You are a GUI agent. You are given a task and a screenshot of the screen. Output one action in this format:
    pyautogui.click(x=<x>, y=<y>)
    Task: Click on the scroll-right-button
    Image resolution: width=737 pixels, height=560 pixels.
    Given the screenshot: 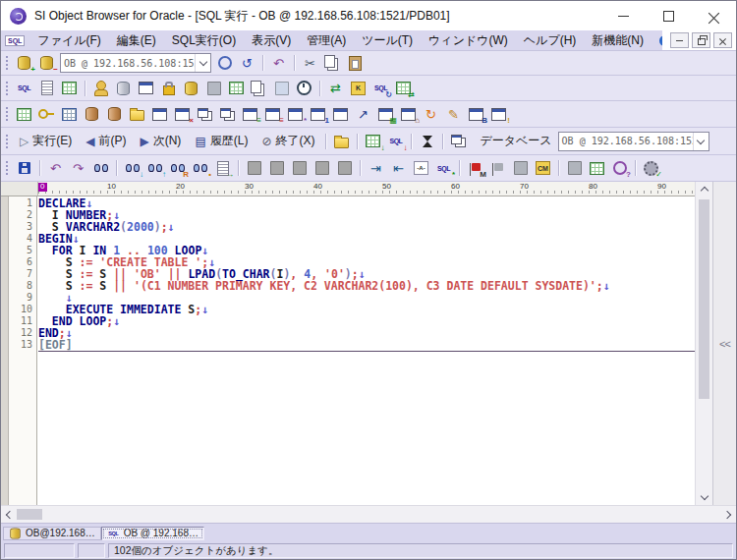 What is the action you would take?
    pyautogui.click(x=728, y=515)
    